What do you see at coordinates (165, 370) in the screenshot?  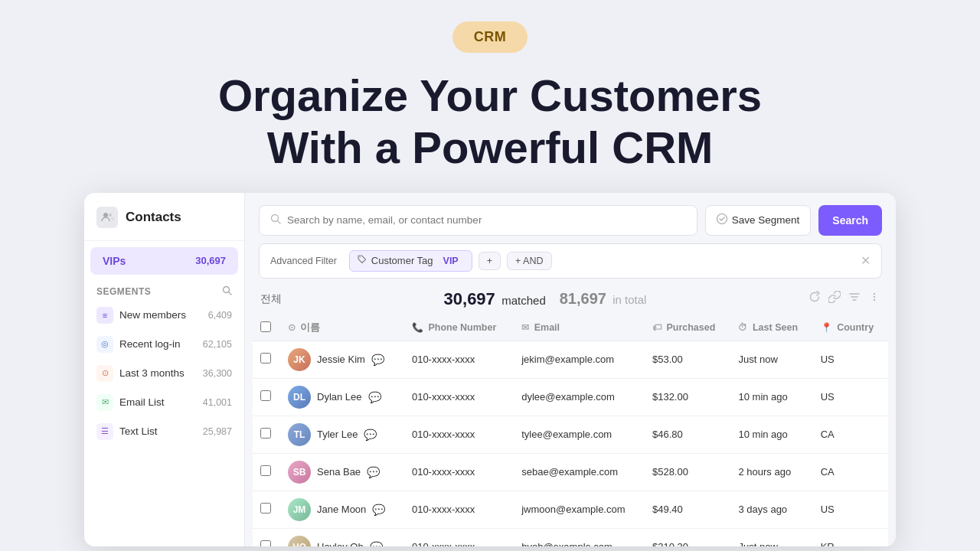 I see `sidebar: Contacts VIPs 30,697 Segments ≡ New memb…` at bounding box center [165, 370].